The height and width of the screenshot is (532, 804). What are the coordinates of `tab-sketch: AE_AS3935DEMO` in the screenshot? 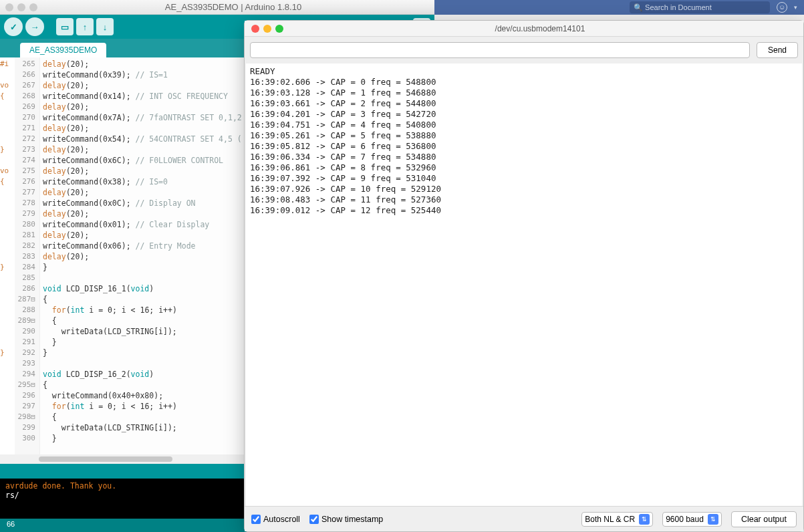 It's located at (63, 50).